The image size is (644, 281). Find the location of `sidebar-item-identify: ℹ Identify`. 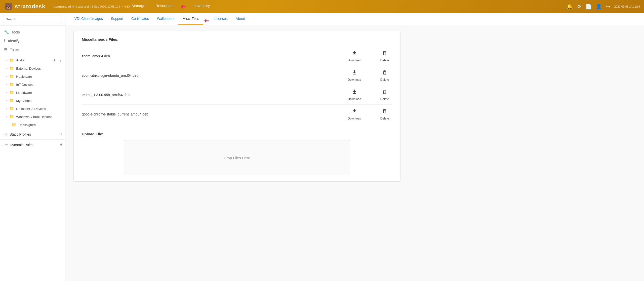

sidebar-item-identify: ℹ Identify is located at coordinates (33, 41).